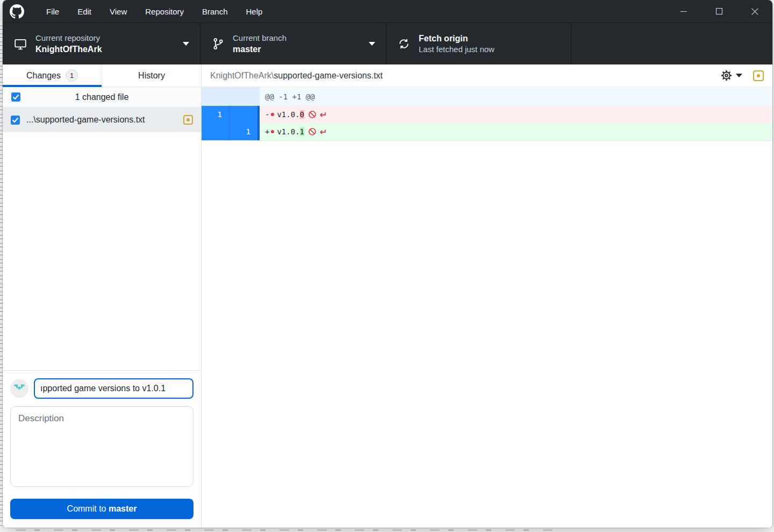 This screenshot has width=774, height=532. I want to click on sync-icon, so click(404, 44).